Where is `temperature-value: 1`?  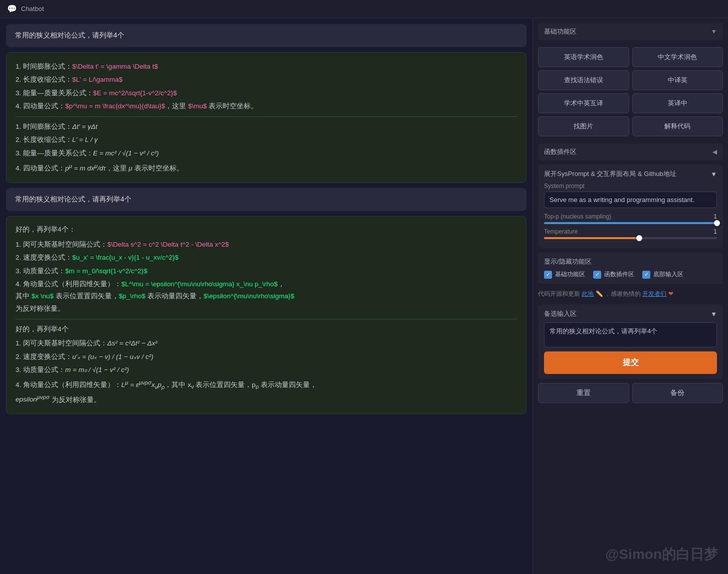
temperature-value: 1 is located at coordinates (715, 232).